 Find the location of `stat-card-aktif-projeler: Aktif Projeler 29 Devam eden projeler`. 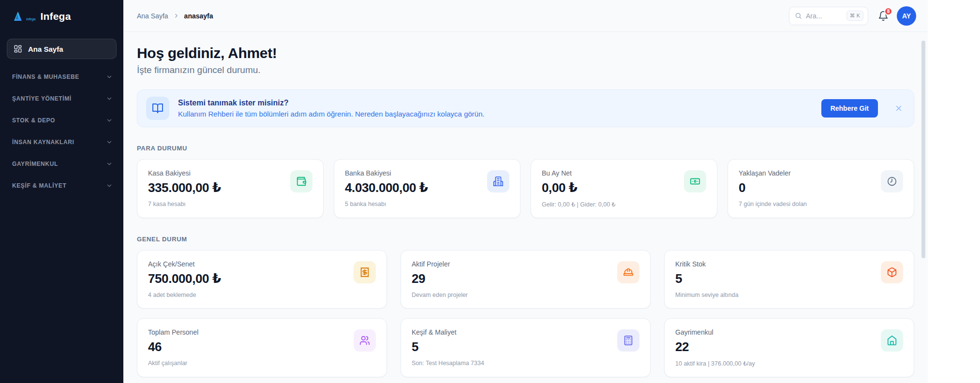

stat-card-aktif-projeler: Aktif Projeler 29 Devam eden projeler is located at coordinates (525, 280).